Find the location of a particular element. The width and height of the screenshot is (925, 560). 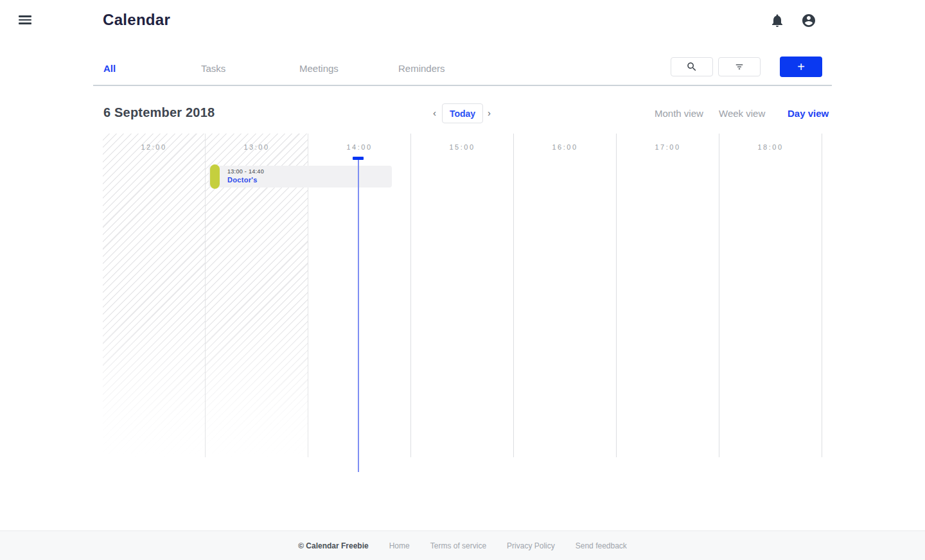

page-title: Calendar is located at coordinates (136, 20).